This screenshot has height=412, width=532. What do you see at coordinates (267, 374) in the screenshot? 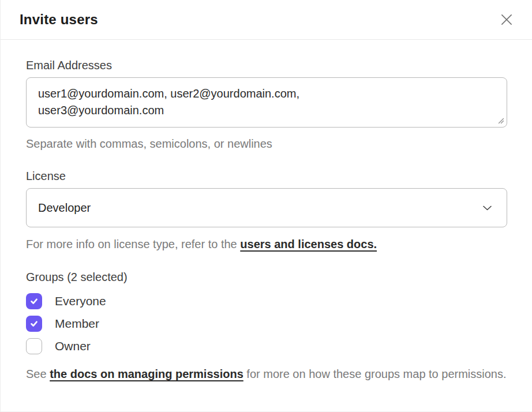
I see `groups-footer-note: See the docs on managing permissions for…` at bounding box center [267, 374].